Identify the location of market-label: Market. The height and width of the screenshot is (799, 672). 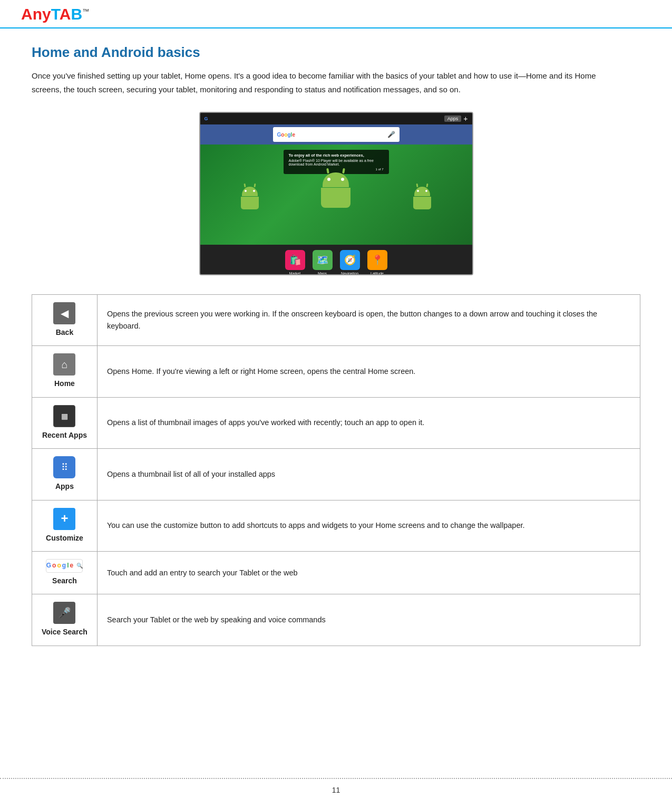
(295, 273).